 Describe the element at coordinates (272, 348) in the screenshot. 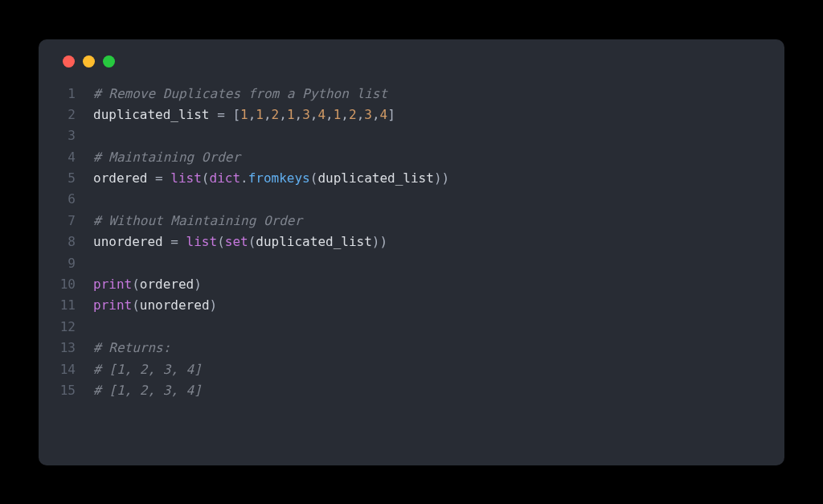

I see `code-line: # Returns:` at that location.